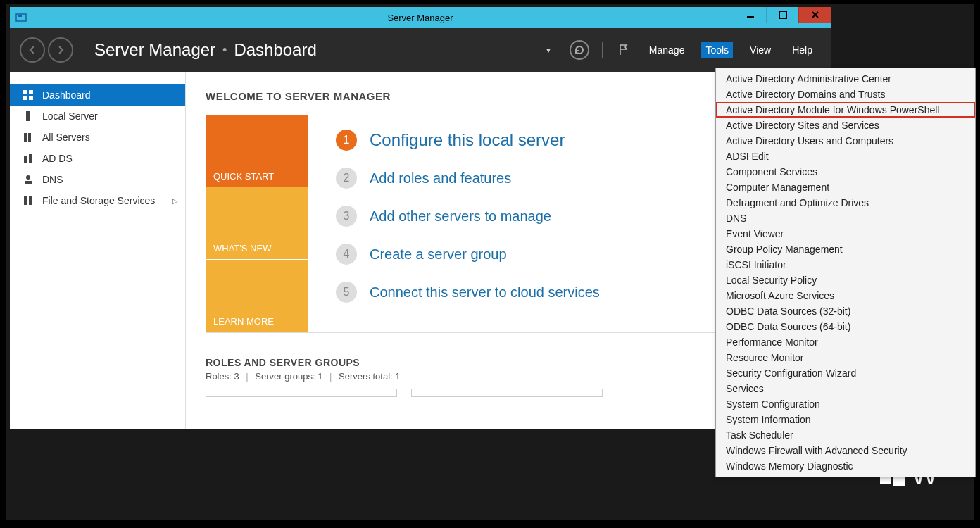  Describe the element at coordinates (782, 15) in the screenshot. I see `window-controls` at that location.